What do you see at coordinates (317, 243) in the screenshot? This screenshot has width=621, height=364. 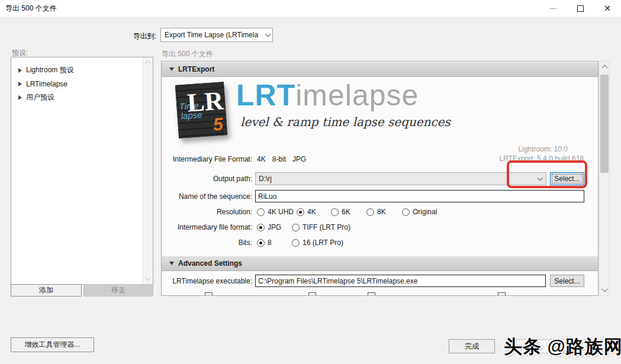 I see `radio-16bit: 16 (LRT Pro)` at bounding box center [317, 243].